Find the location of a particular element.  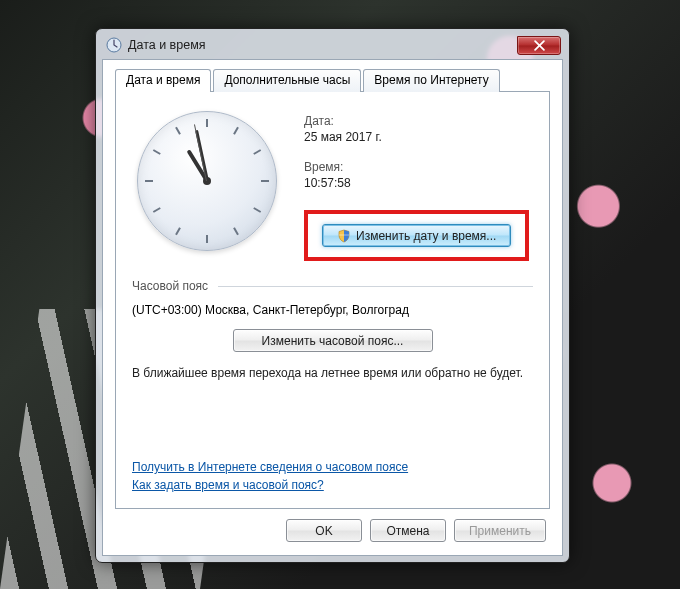

button-label: Отмена is located at coordinates (408, 531).